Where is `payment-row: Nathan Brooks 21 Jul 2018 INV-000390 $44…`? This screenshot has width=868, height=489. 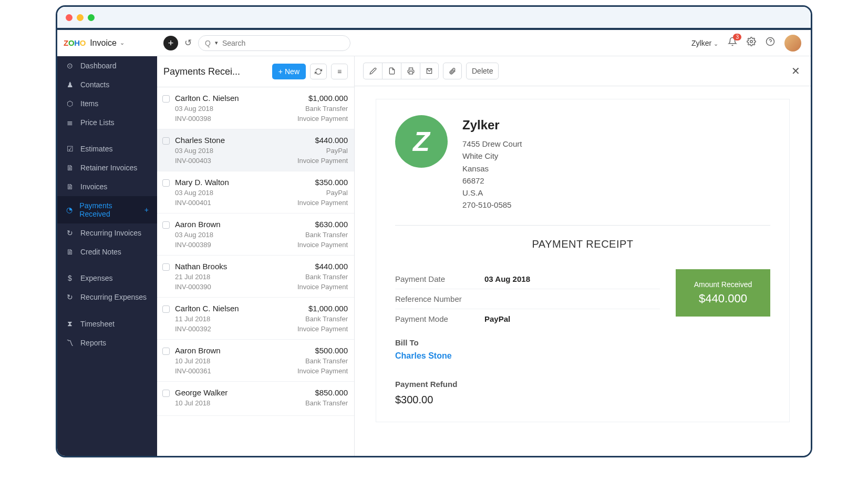 payment-row: Nathan Brooks 21 Jul 2018 INV-000390 $44… is located at coordinates (255, 277).